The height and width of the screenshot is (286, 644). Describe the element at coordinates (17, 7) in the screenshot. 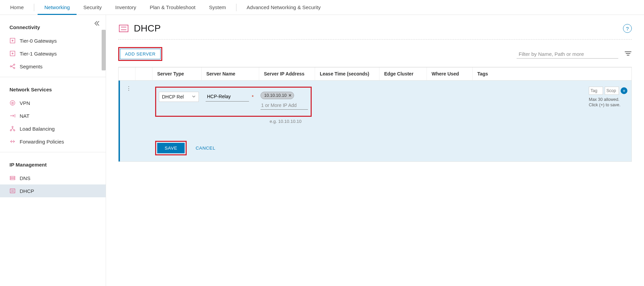

I see `nav-home: Home` at that location.